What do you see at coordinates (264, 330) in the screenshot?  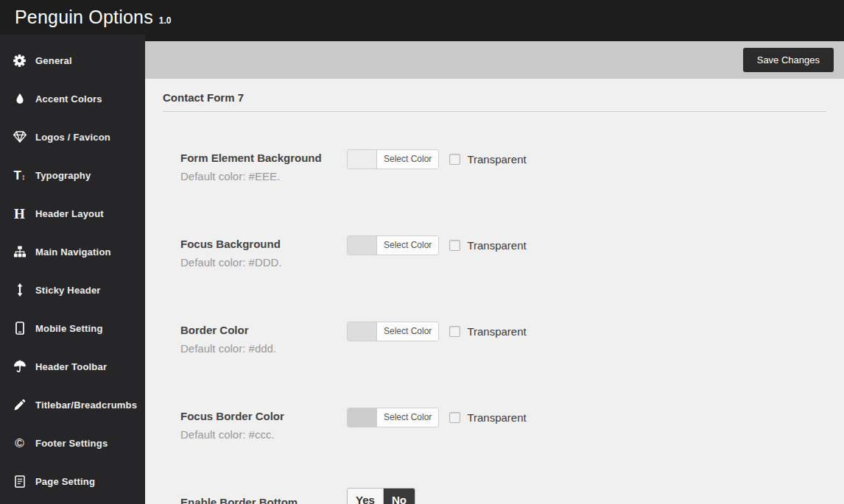 I see `setting-label: Border Color` at bounding box center [264, 330].